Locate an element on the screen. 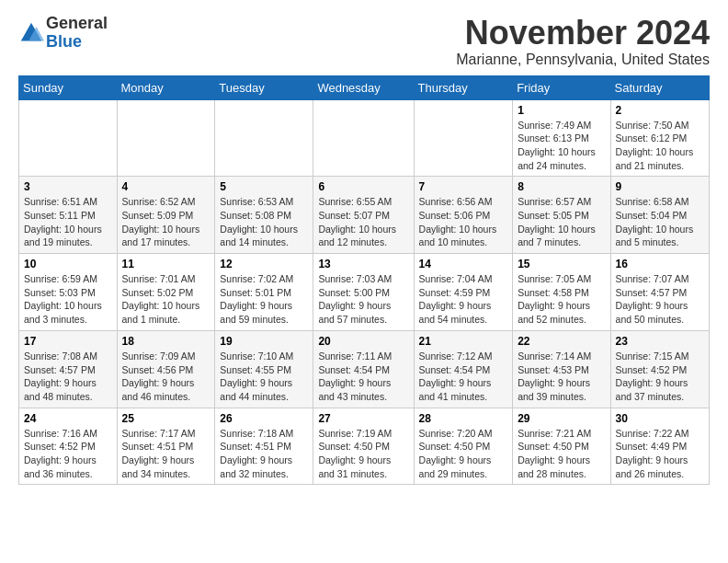  day-number: 25 is located at coordinates (166, 419).